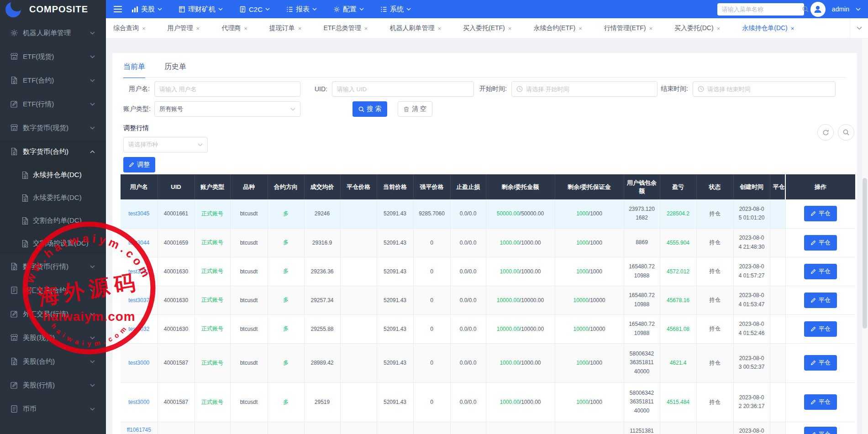  Describe the element at coordinates (53, 243) in the screenshot. I see `sidebar-subitem-3: SQL 交割场控设置(DC)` at that location.